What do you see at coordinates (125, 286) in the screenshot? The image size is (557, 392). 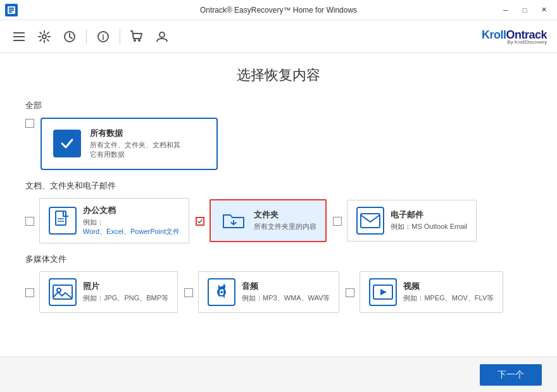 I see `photo-title: 照片` at bounding box center [125, 286].